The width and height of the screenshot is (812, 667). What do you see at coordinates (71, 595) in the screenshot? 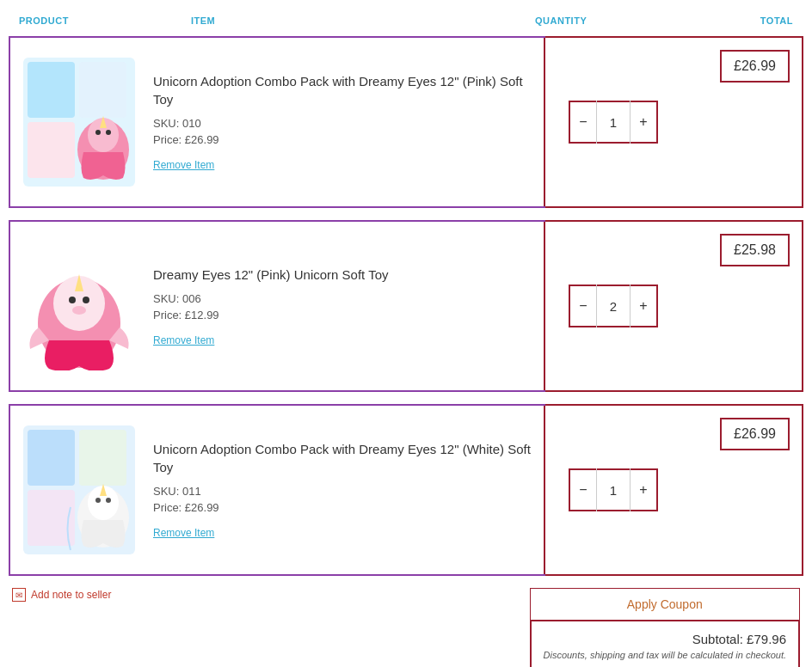
I see `add-note-label: Add note to seller` at bounding box center [71, 595].